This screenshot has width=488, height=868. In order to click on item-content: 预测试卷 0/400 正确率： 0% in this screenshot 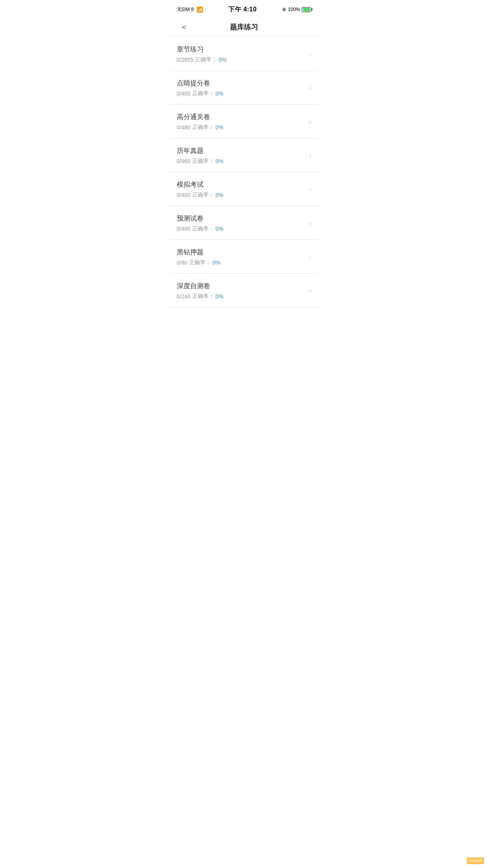, I will do `click(242, 223)`.